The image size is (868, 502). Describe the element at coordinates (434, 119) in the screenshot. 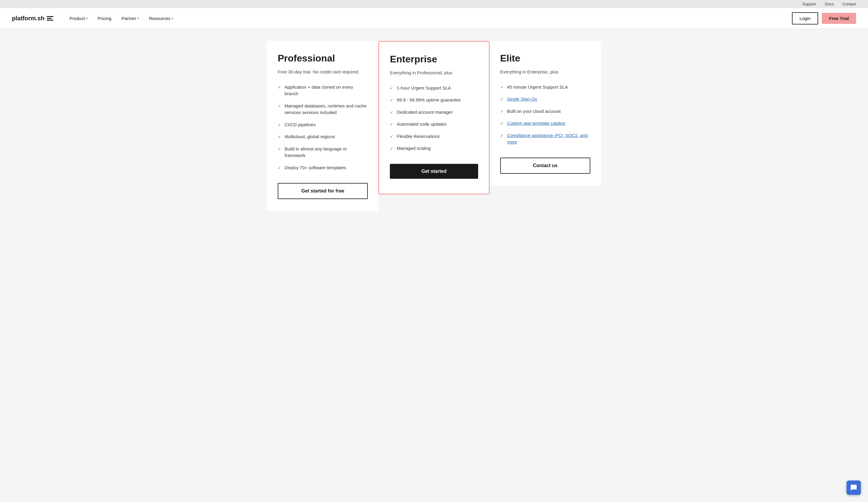

I see `enterprise-features: ✓ 1-hour Urgent Support SLA ✓ 99.9 - 99.…` at that location.